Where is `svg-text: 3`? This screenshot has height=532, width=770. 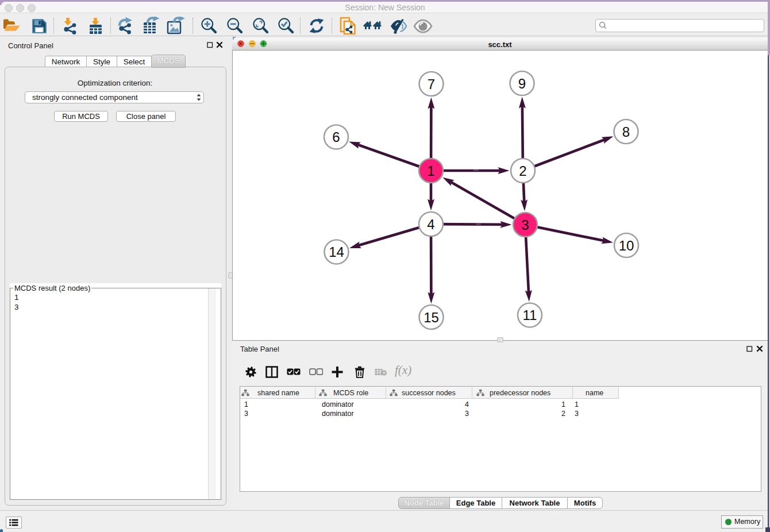
svg-text: 3 is located at coordinates (525, 225).